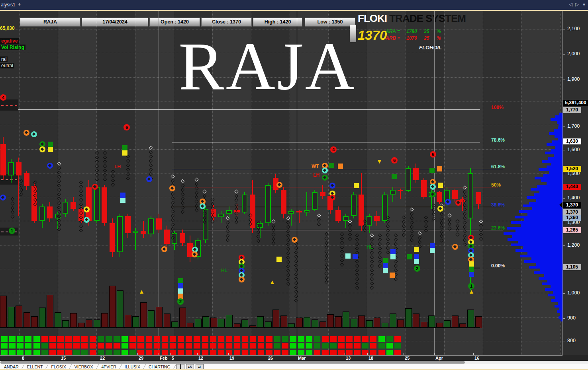  What do you see at coordinates (159, 367) in the screenshot?
I see `tab-charting: CHARTING` at bounding box center [159, 367].